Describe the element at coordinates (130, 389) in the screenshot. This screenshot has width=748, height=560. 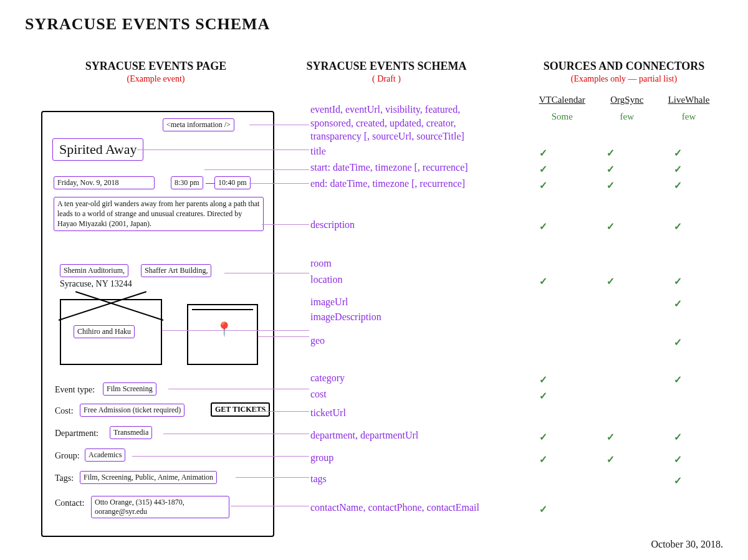
I see `event-type: Film Screening` at that location.